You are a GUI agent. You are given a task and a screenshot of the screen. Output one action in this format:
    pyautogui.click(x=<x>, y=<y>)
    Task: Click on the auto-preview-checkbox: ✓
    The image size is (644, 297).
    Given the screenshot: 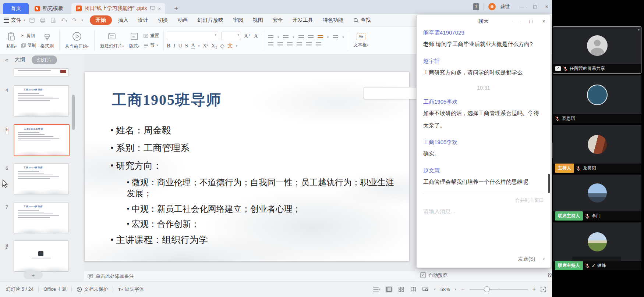 What is the action you would take?
    pyautogui.click(x=423, y=275)
    